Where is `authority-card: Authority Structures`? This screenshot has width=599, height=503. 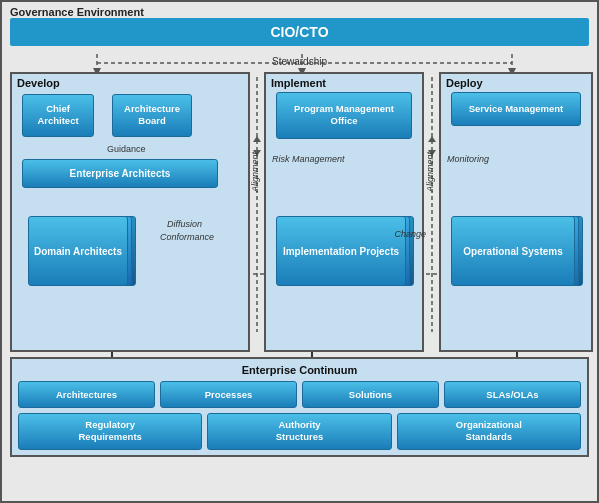 authority-card: Authority Structures is located at coordinates (299, 432).